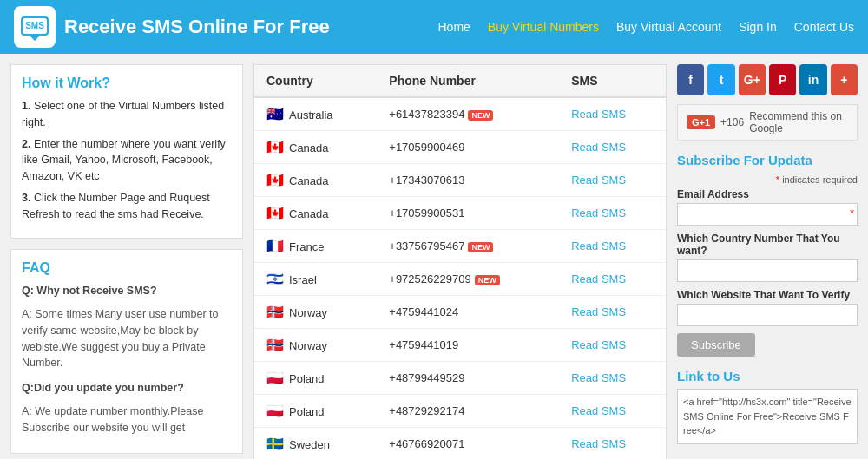 The image size is (868, 459). Describe the element at coordinates (468, 246) in the screenshot. I see `phone-cell: +33756795467NEW` at that location.